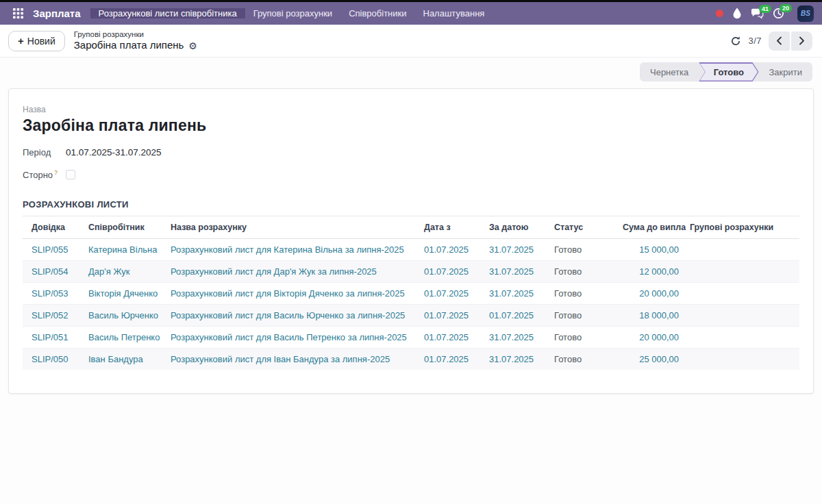  Describe the element at coordinates (136, 34) in the screenshot. I see `breadcrumb-parent-link: Групові розрахунки` at that location.